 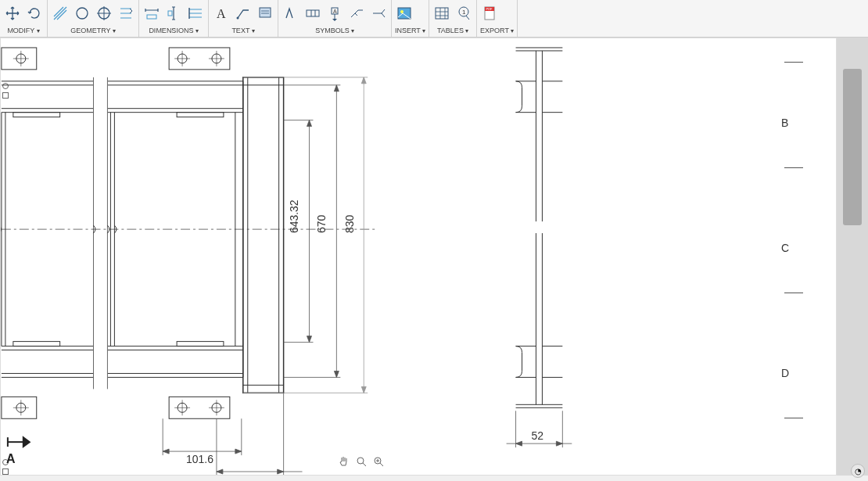 I want to click on bracket-top-right, so click(x=199, y=59).